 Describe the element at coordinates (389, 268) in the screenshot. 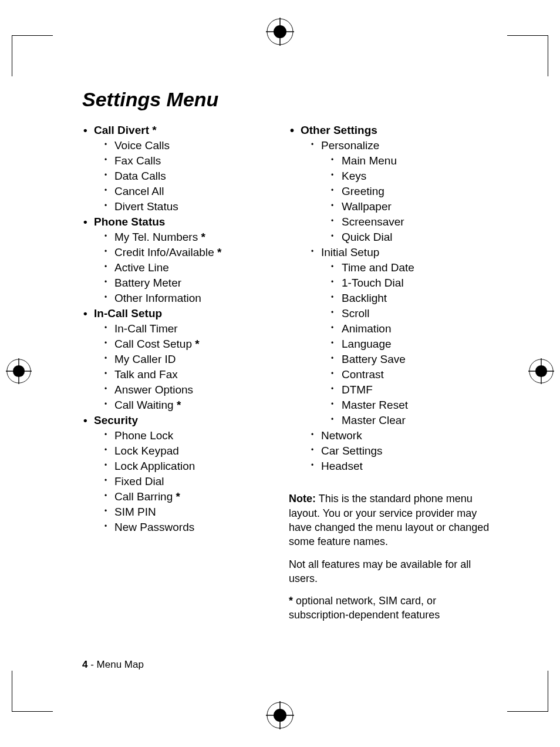

I see `list-item: Time and Date` at that location.